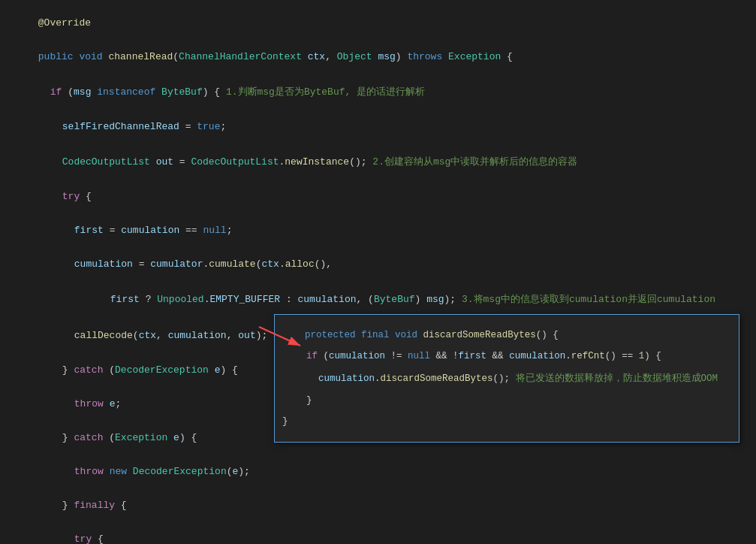  What do you see at coordinates (378, 472) in the screenshot?
I see `code-line-14: throw new DecoderException(e);` at bounding box center [378, 472].